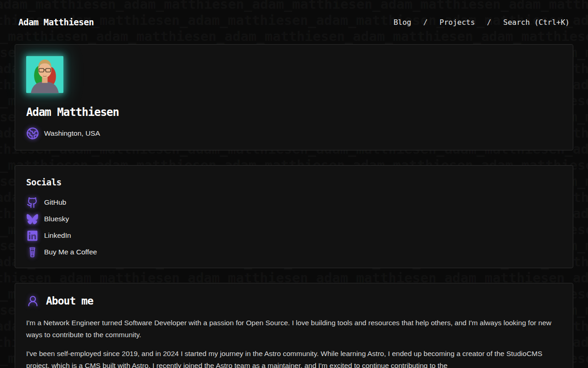 The width and height of the screenshot is (588, 368). Describe the element at coordinates (32, 219) in the screenshot. I see `bluesky-icon` at that location.